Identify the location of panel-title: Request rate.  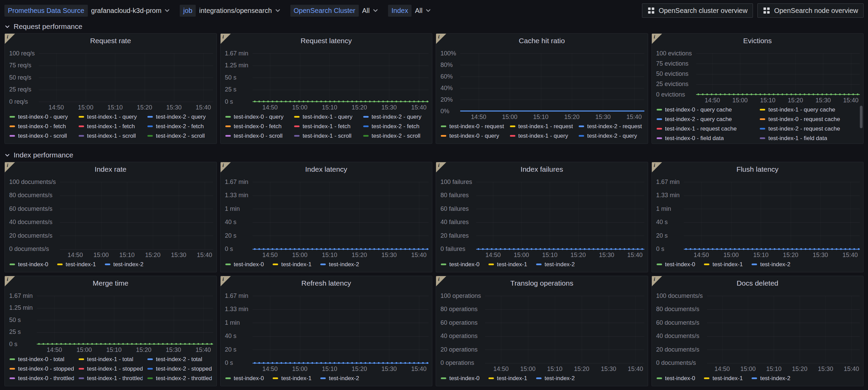
(111, 41).